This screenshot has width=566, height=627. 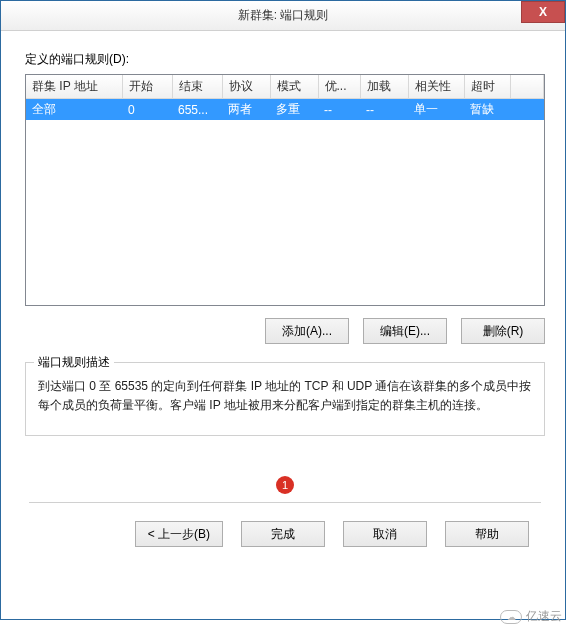 I want to click on edit-button: 编辑(E)..., so click(x=405, y=331).